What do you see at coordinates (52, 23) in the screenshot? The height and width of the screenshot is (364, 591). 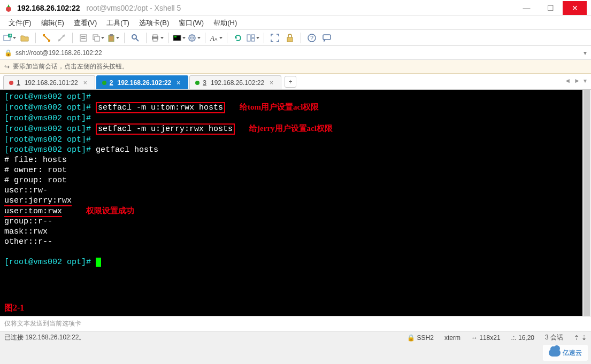 I see `menu-edit: 编辑(E)` at bounding box center [52, 23].